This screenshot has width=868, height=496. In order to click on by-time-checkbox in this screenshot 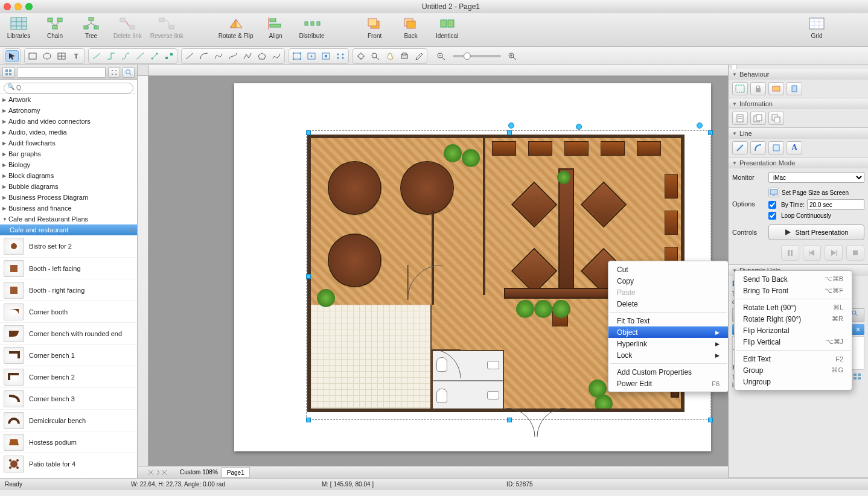, I will do `click(773, 205)`.